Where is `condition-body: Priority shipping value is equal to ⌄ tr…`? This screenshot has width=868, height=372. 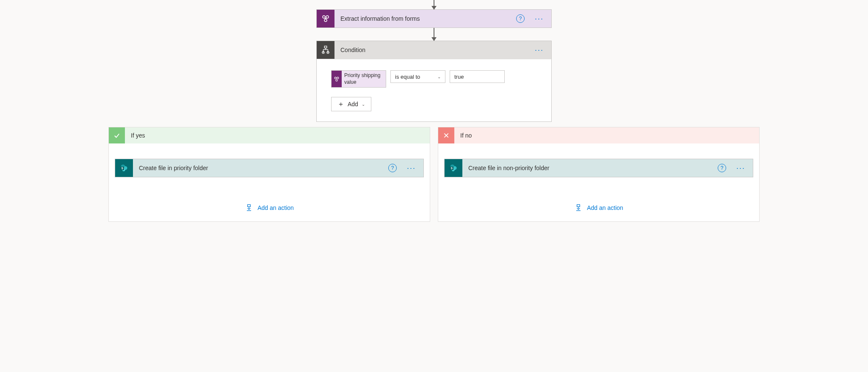 condition-body: Priority shipping value is equal to ⌄ tr… is located at coordinates (434, 90).